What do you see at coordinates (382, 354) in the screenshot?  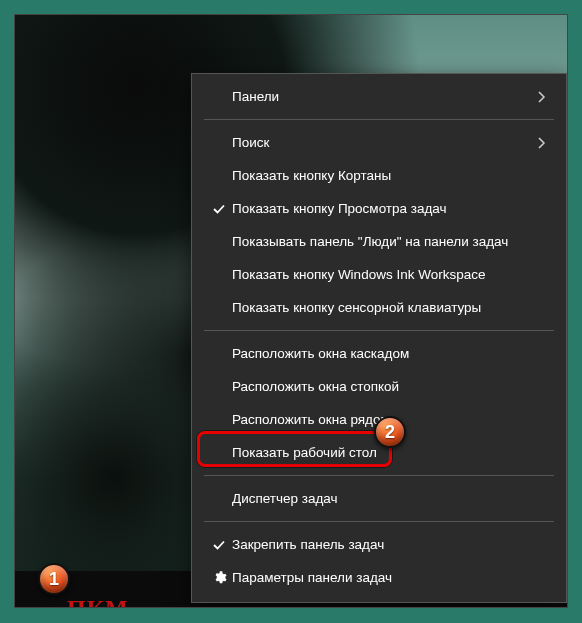 I see `menu-item-label: Расположить окна каскадом` at bounding box center [382, 354].